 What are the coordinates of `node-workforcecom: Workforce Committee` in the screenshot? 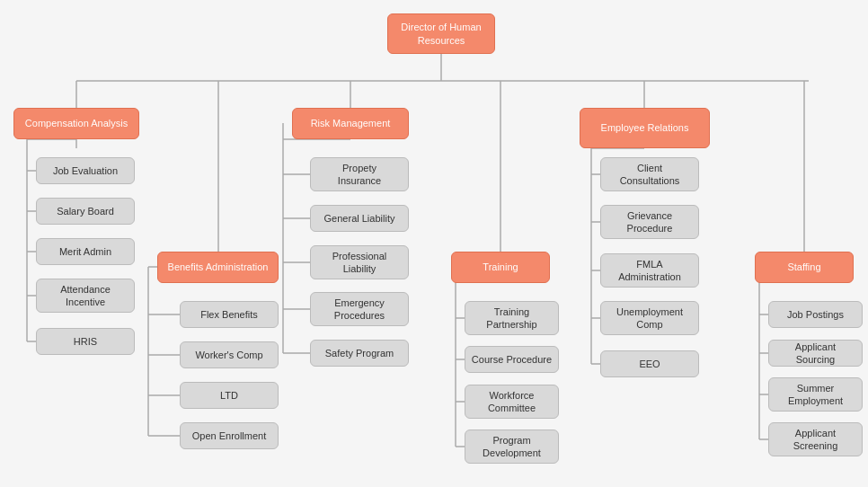 It's located at (512, 402).